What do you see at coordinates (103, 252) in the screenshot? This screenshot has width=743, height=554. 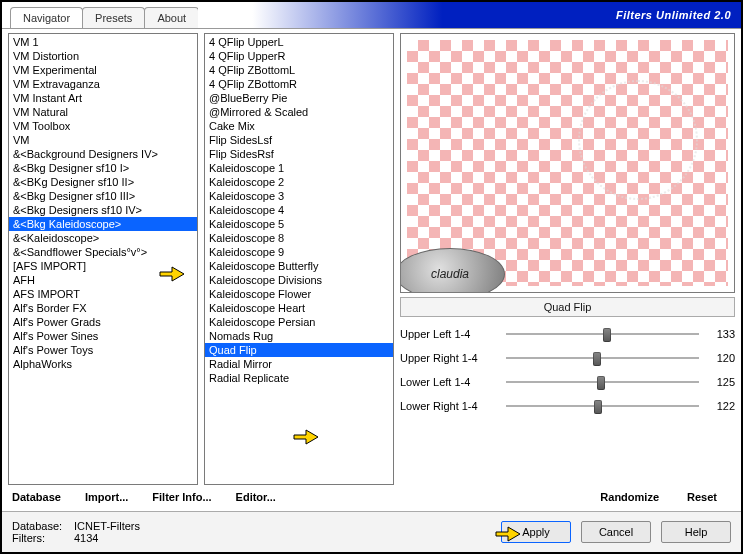 I see `list-item: &<Sandflower Specials°v°>` at bounding box center [103, 252].